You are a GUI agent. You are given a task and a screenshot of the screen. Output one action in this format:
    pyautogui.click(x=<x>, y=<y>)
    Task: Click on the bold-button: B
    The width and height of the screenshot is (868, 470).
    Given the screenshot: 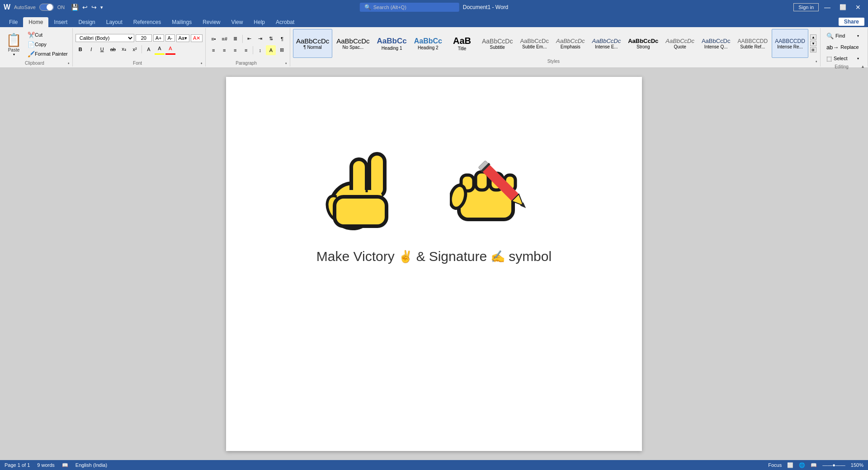 What is the action you would take?
    pyautogui.click(x=80, y=49)
    